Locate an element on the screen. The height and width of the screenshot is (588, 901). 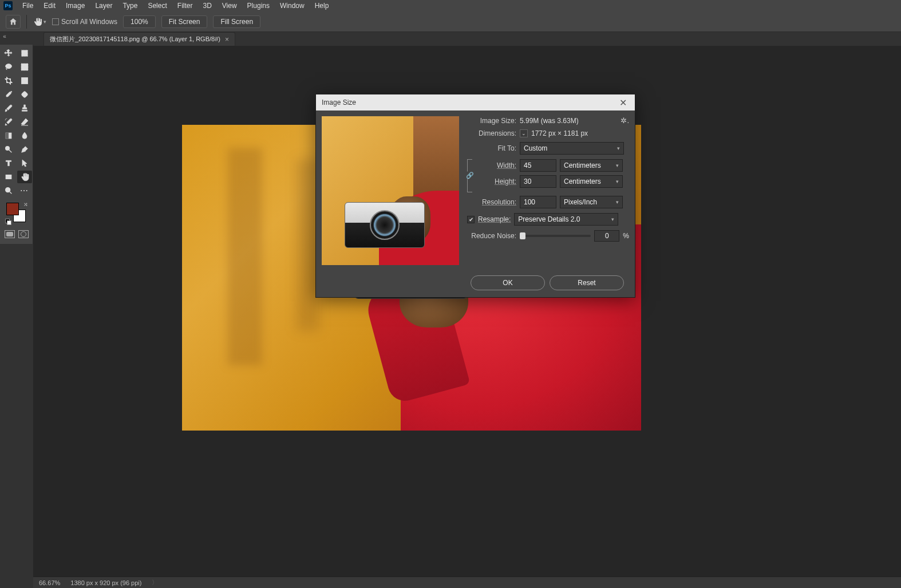
reset-button: Reset is located at coordinates (587, 283).